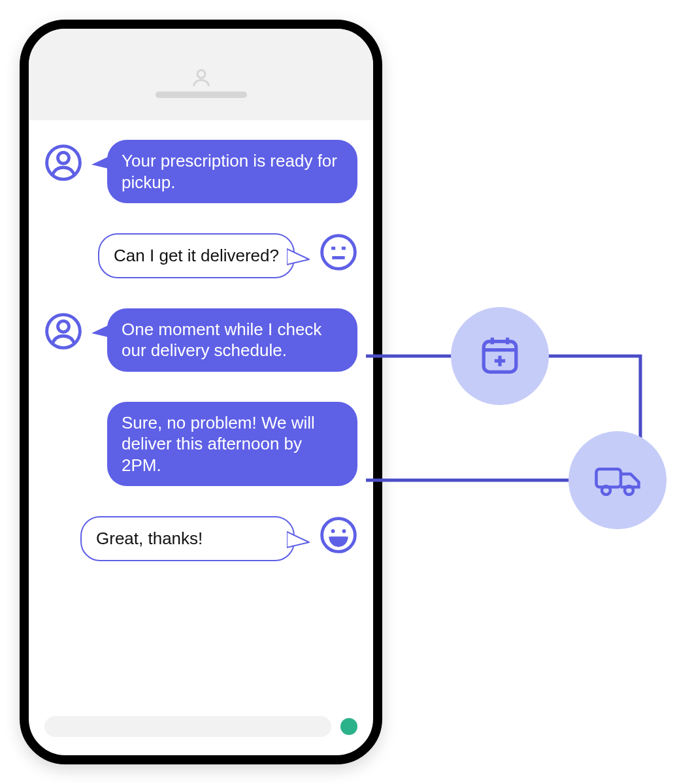  What do you see at coordinates (201, 256) in the screenshot?
I see `message-row: Can I get it delivered?` at bounding box center [201, 256].